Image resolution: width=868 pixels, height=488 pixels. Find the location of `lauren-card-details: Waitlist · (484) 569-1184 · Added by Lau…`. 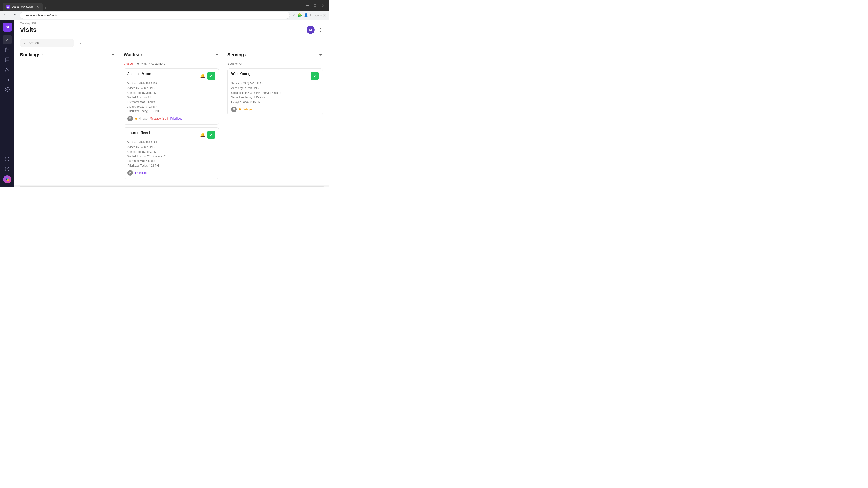

lauren-card-details: Waitlist · (484) 569-1184 · Added by Lau… is located at coordinates (171, 154).